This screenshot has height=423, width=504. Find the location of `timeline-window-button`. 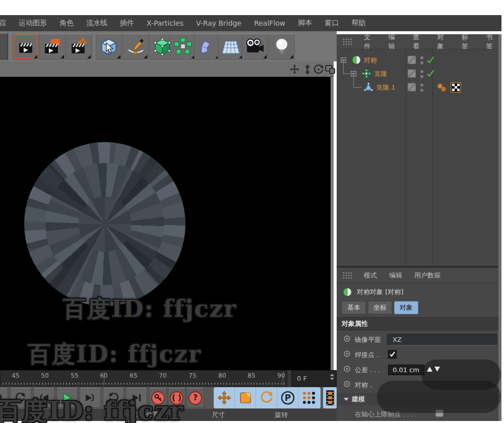

timeline-window-button is located at coordinates (330, 398).